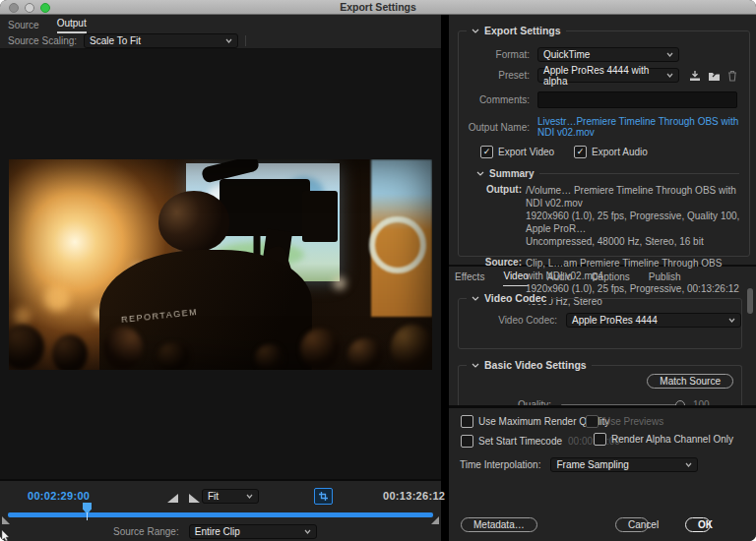 The image size is (756, 541). What do you see at coordinates (323, 496) in the screenshot?
I see `crop-output-button` at bounding box center [323, 496].